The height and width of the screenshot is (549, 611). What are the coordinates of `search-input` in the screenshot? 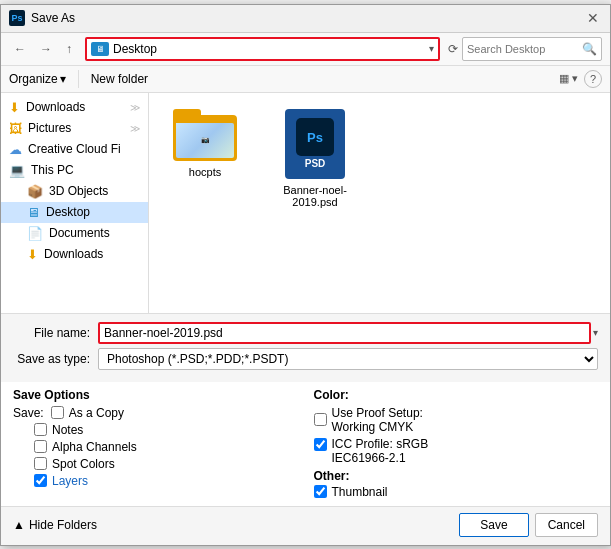 It's located at (524, 49).